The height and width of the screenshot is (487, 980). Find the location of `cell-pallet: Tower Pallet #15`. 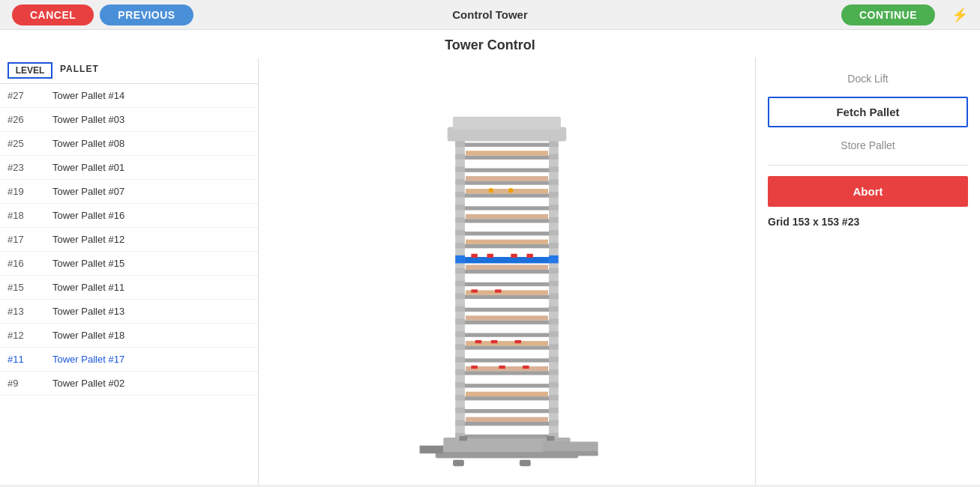

cell-pallet: Tower Pallet #15 is located at coordinates (88, 264).